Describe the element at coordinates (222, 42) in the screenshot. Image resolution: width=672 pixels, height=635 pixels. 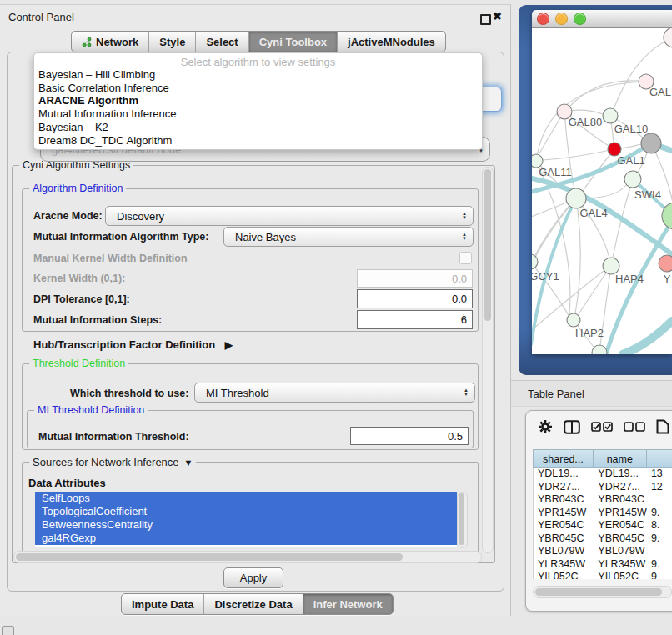
I see `tab-select: Select` at that location.